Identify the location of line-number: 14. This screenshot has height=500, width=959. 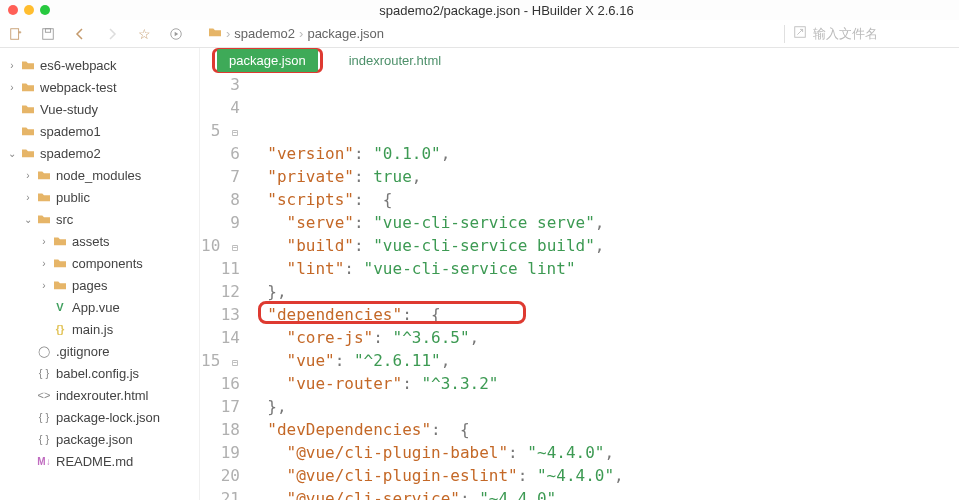
(220, 338).